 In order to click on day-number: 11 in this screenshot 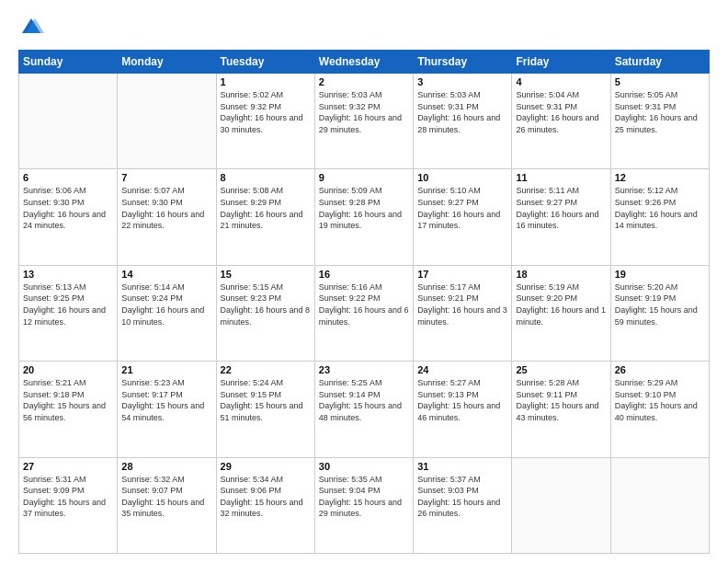, I will do `click(561, 178)`.